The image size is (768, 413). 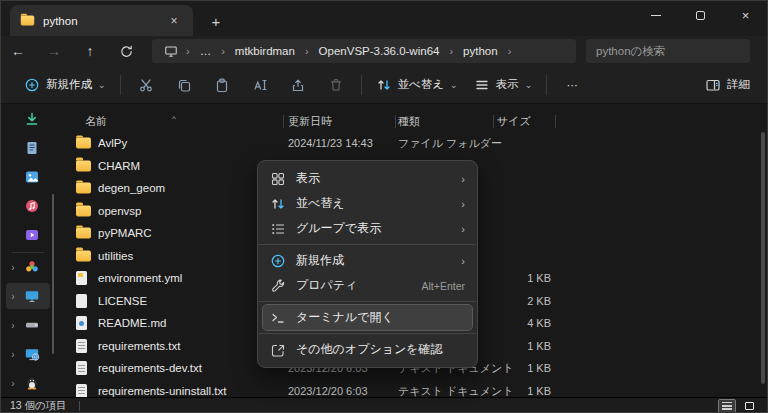 What do you see at coordinates (174, 21) in the screenshot?
I see `tab-close-icon: ×` at bounding box center [174, 21].